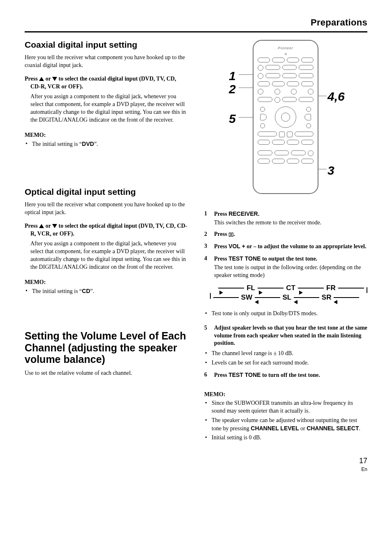 The width and height of the screenshot is (392, 554). I want to click on flow-fr: FR, so click(331, 289).